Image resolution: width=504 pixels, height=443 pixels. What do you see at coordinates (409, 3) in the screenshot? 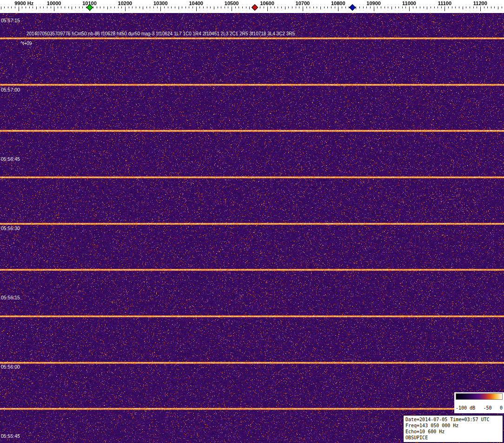
I see `freq-tick-label: 11000` at bounding box center [409, 3].